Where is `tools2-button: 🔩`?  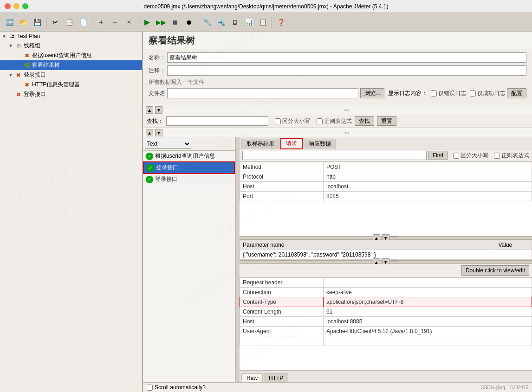 tools2-button: 🔩 is located at coordinates (221, 22).